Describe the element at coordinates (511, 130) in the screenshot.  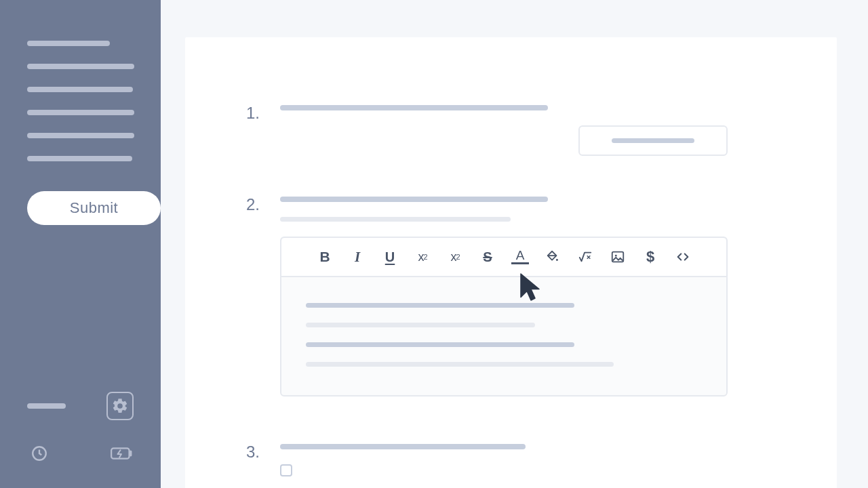
I see `question-1: 1.` at that location.